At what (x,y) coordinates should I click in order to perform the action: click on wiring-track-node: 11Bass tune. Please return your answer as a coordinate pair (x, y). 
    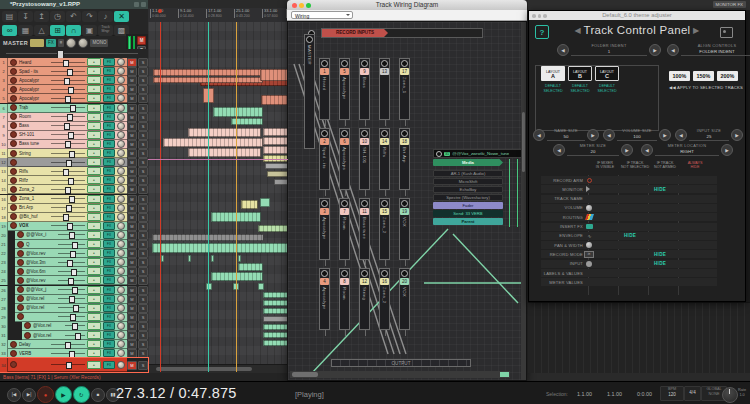
    Looking at the image, I should click on (364, 229).